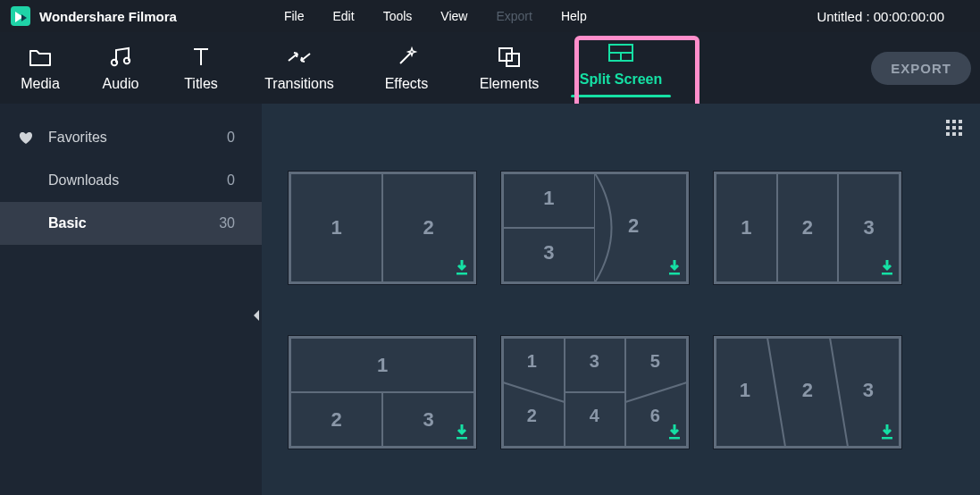 The width and height of the screenshot is (980, 495). What do you see at coordinates (954, 130) in the screenshot?
I see `grid-view-icon` at bounding box center [954, 130].